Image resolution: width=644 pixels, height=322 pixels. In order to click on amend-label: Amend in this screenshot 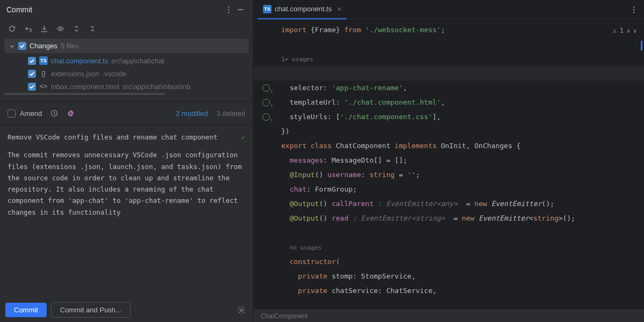, I will do `click(31, 114)`.